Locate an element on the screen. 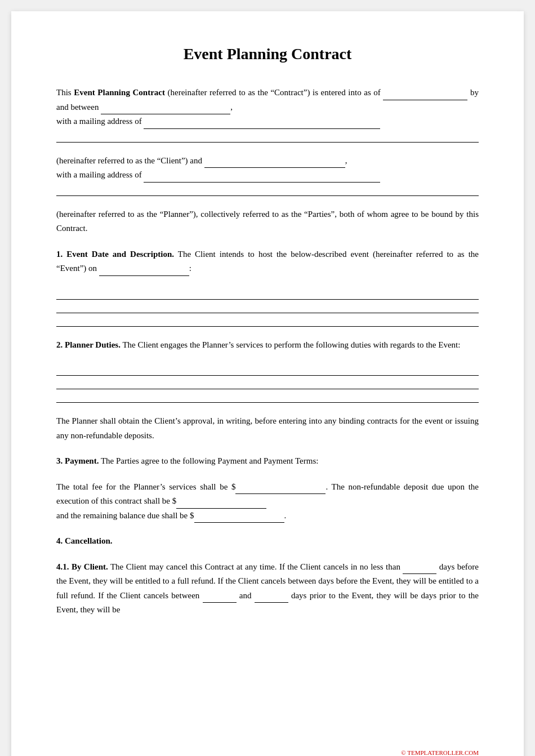 The width and height of the screenshot is (535, 756). blank-date is located at coordinates (425, 100).